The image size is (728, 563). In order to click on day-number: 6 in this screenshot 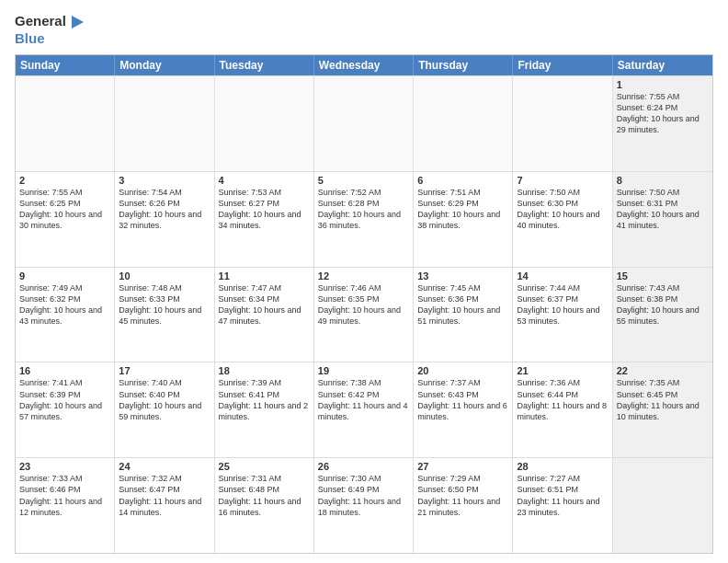, I will do `click(463, 180)`.